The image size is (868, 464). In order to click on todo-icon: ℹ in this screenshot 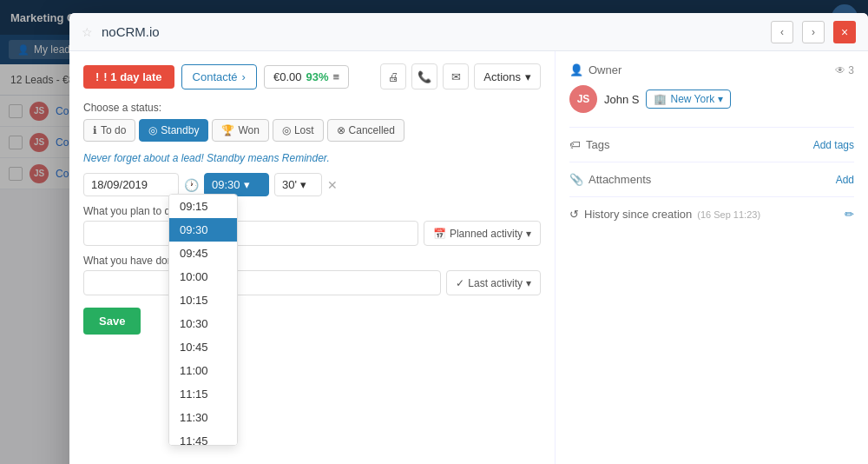, I will do `click(95, 130)`.